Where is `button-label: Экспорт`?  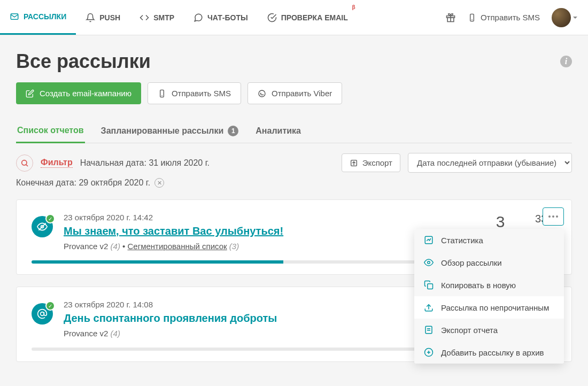 button-label: Экспорт is located at coordinates (377, 163).